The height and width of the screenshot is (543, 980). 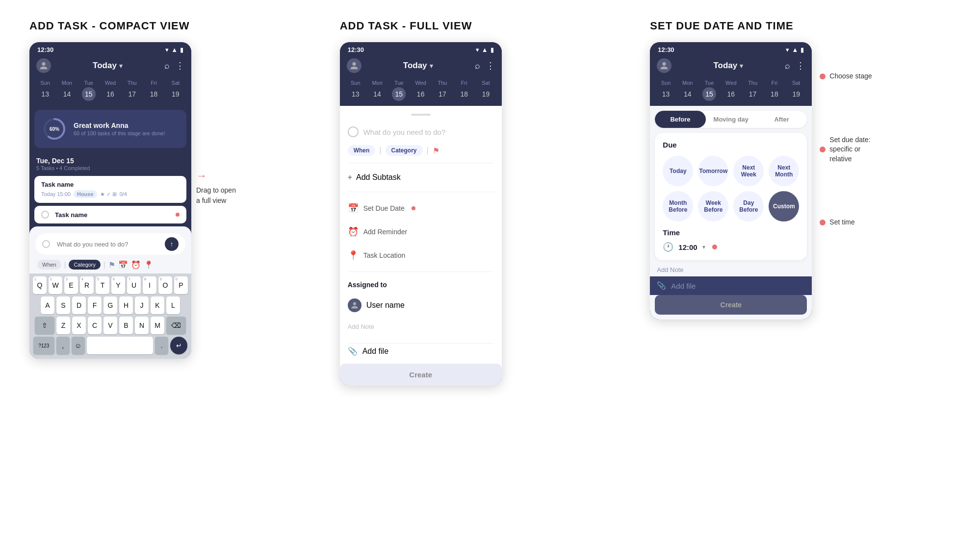 What do you see at coordinates (842, 222) in the screenshot?
I see `annotation-text-time: Set time` at bounding box center [842, 222].